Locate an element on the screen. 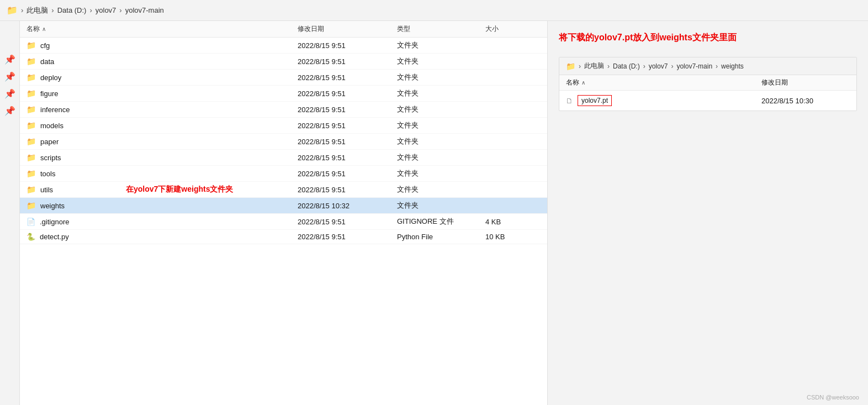  table-row: 📁 figure 2022/8/15 9:51 文件夹 is located at coordinates (284, 94).